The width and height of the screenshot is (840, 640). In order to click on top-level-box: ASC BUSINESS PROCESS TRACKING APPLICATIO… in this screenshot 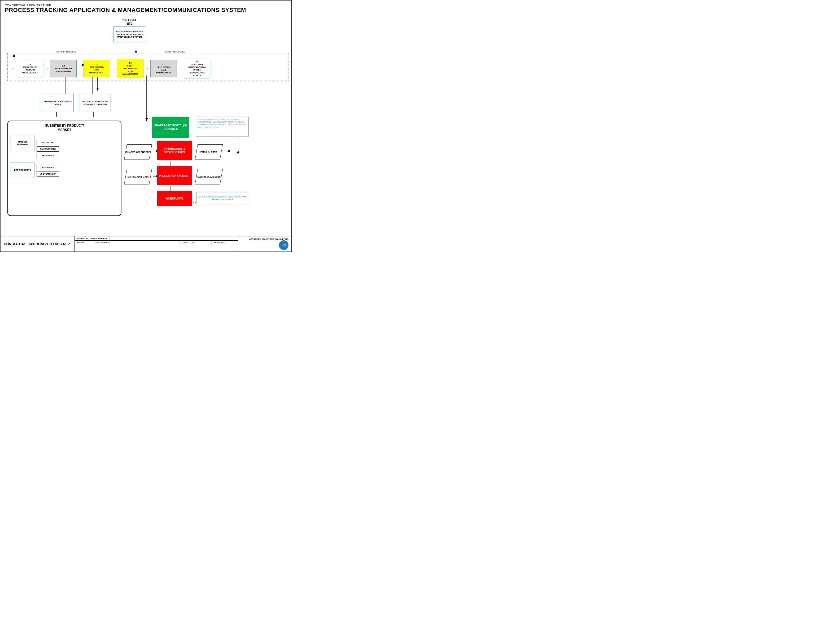, I will do `click(130, 34)`.